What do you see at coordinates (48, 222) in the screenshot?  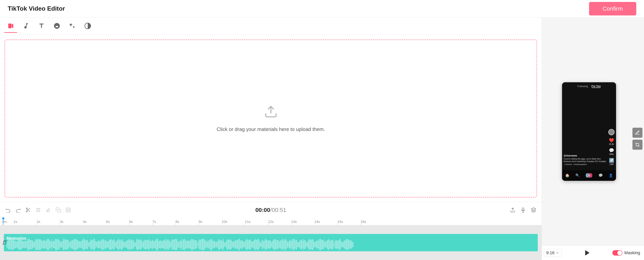 I see `ruler-mark-2s: 2s` at bounding box center [48, 222].